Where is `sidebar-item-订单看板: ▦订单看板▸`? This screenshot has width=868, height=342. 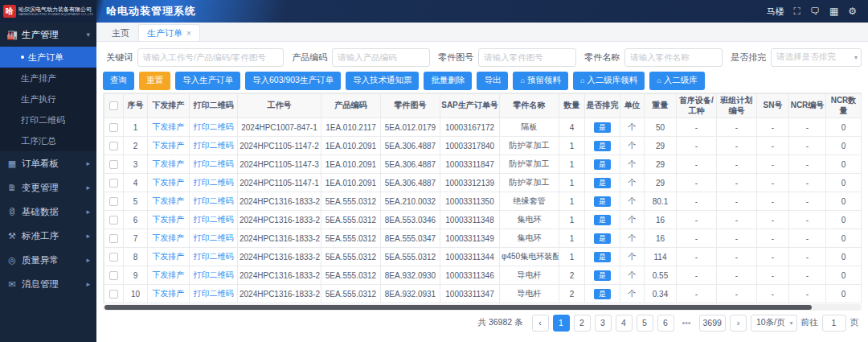
sidebar-item-订单看板: ▦订单看板▸ is located at coordinates (48, 163).